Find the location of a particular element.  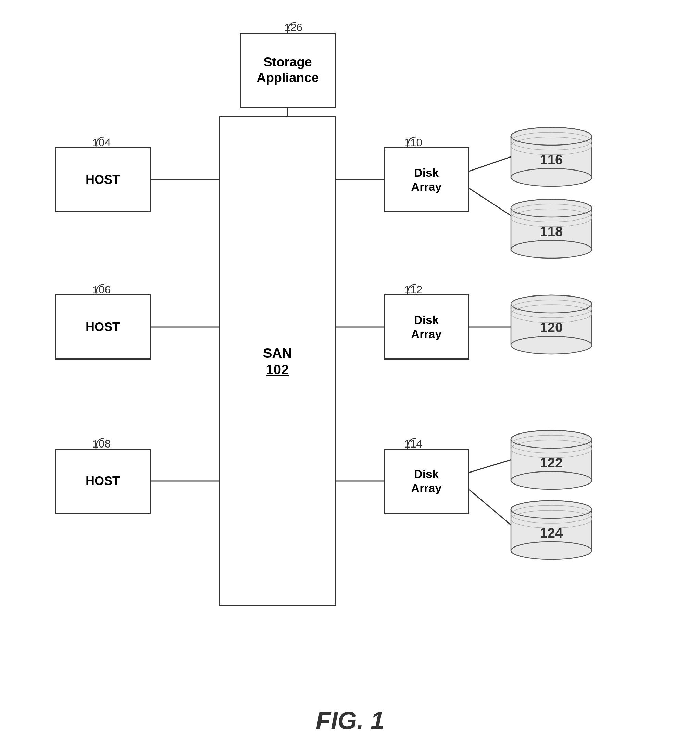

disk-118: 118 is located at coordinates (552, 229).